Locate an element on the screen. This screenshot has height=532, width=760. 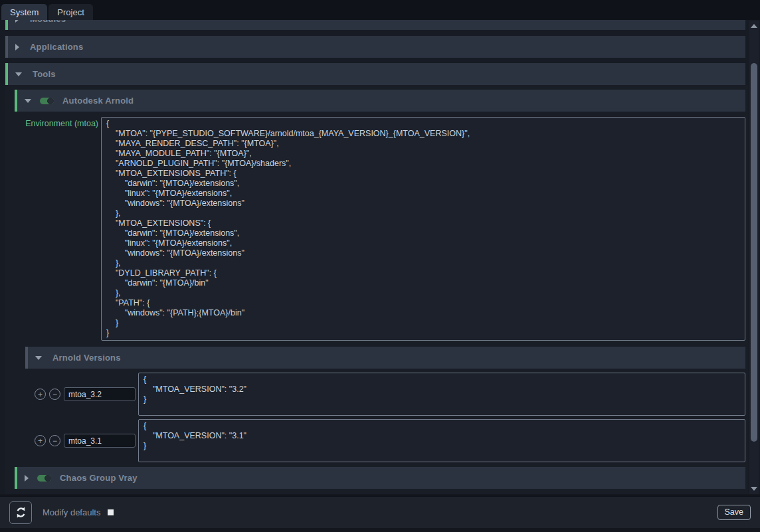
sync-icon is located at coordinates (21, 513).